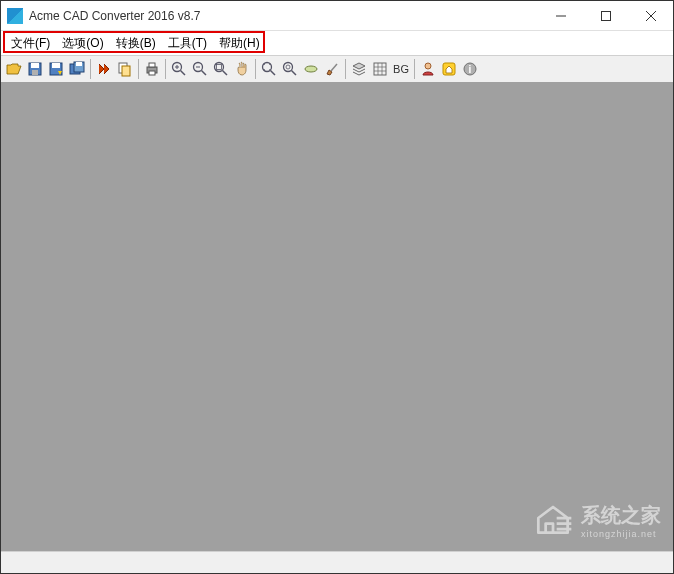 The height and width of the screenshot is (574, 674). I want to click on menu-tools: 工具(T), so click(188, 44).